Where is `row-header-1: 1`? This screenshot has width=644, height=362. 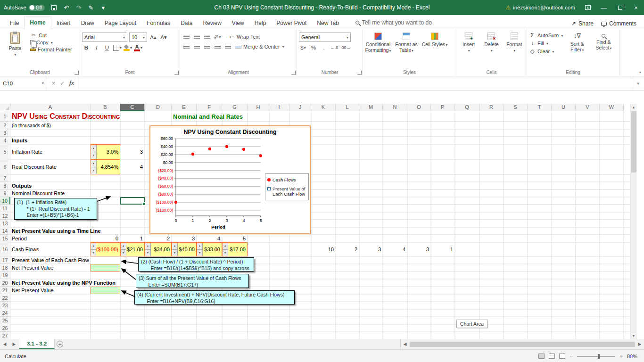 row-header-1: 1 is located at coordinates (5, 116).